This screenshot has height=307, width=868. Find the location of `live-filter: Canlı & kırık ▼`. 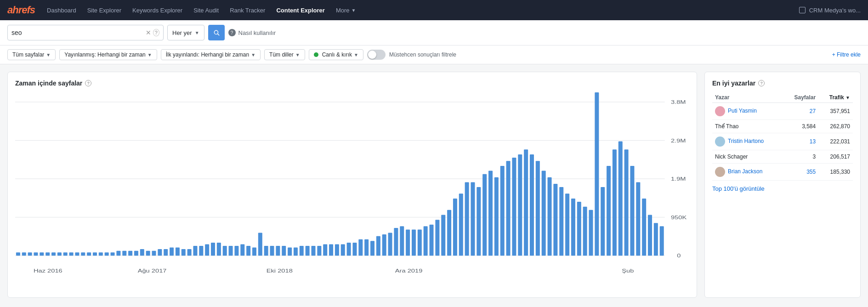

live-filter: Canlı & kırık ▼ is located at coordinates (336, 55).